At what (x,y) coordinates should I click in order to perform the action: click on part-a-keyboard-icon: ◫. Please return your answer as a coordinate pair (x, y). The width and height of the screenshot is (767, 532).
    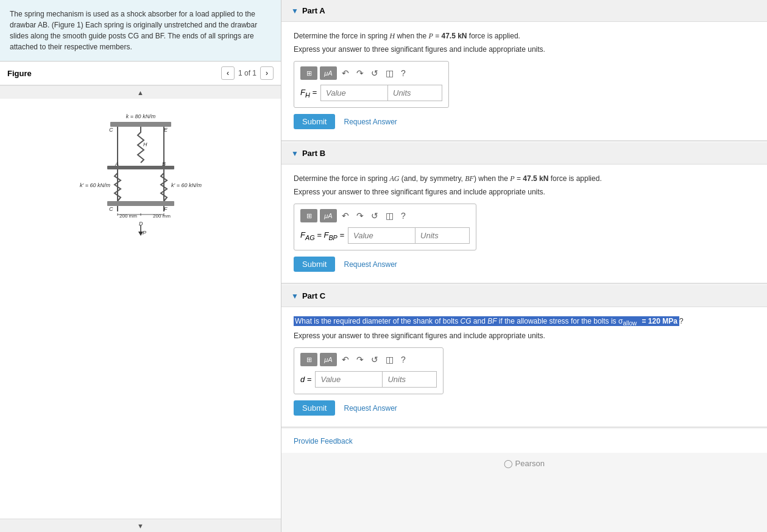
    Looking at the image, I should click on (390, 73).